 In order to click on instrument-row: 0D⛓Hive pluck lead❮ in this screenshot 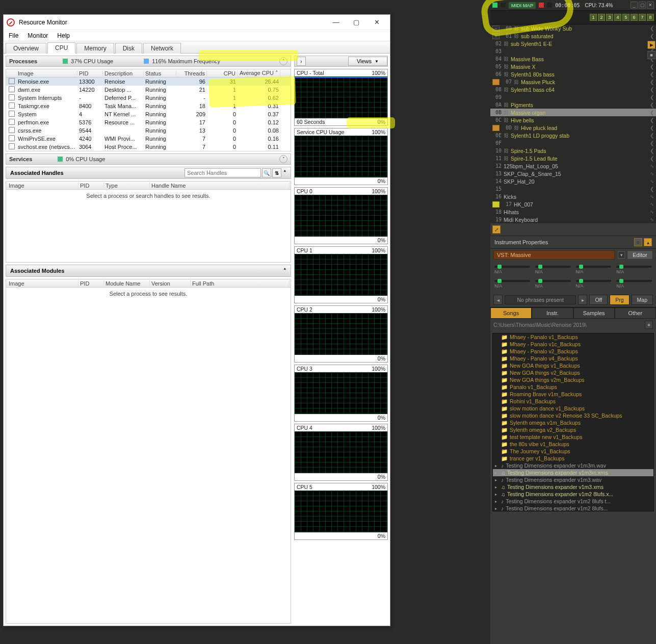, I will do `click(573, 127)`.